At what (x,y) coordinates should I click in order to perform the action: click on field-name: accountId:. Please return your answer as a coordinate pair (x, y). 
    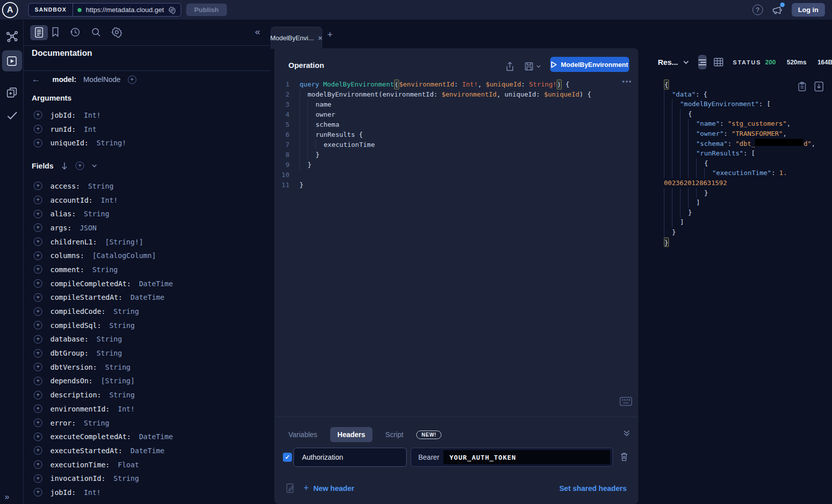
    Looking at the image, I should click on (71, 200).